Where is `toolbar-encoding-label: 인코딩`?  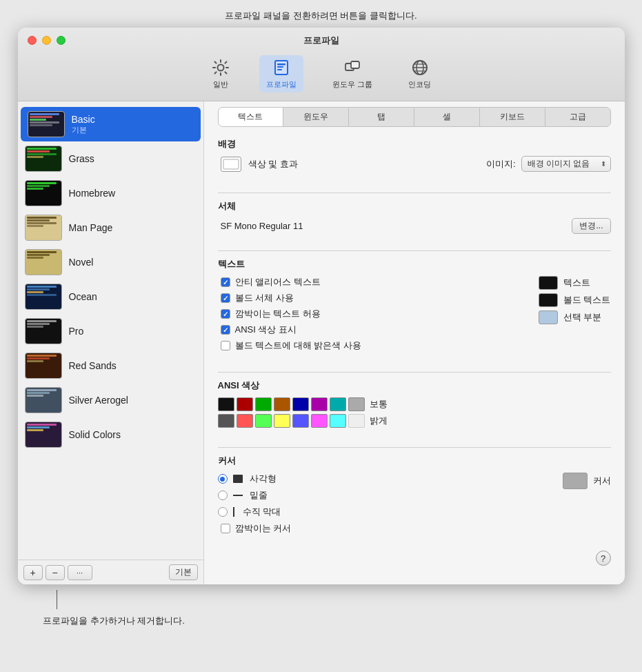 toolbar-encoding-label: 인코딩 is located at coordinates (419, 84).